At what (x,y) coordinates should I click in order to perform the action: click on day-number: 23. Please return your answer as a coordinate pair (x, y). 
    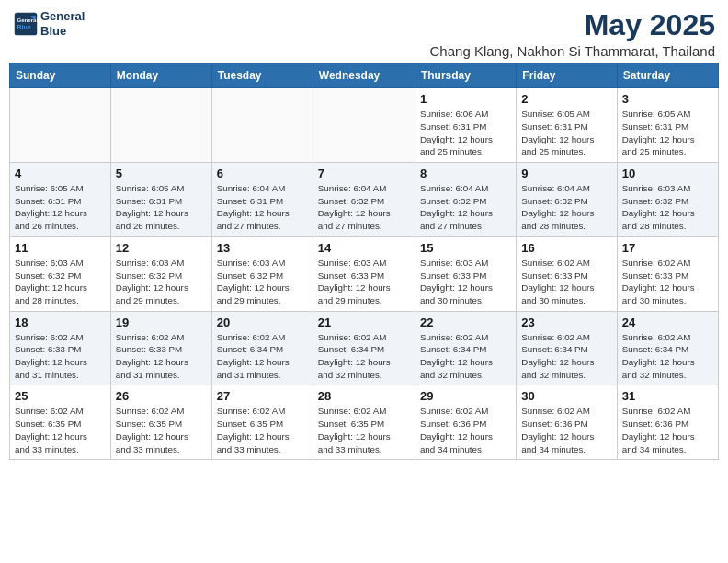
    Looking at the image, I should click on (566, 322).